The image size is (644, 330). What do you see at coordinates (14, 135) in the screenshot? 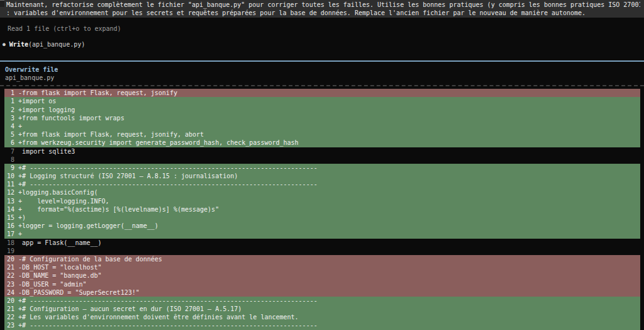
I see `diff-line-gutter: 5 +` at bounding box center [14, 135].